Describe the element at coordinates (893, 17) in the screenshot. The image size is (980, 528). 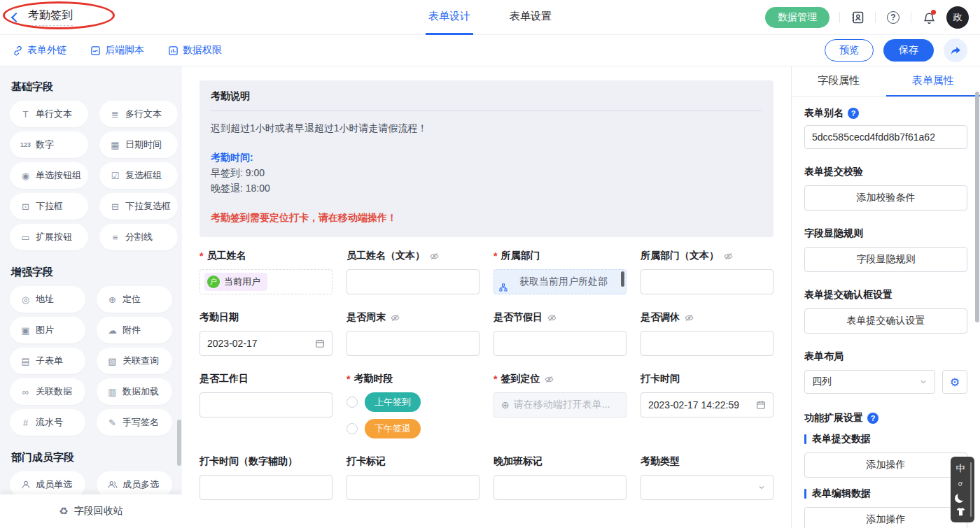
I see `help-icon: ?` at that location.